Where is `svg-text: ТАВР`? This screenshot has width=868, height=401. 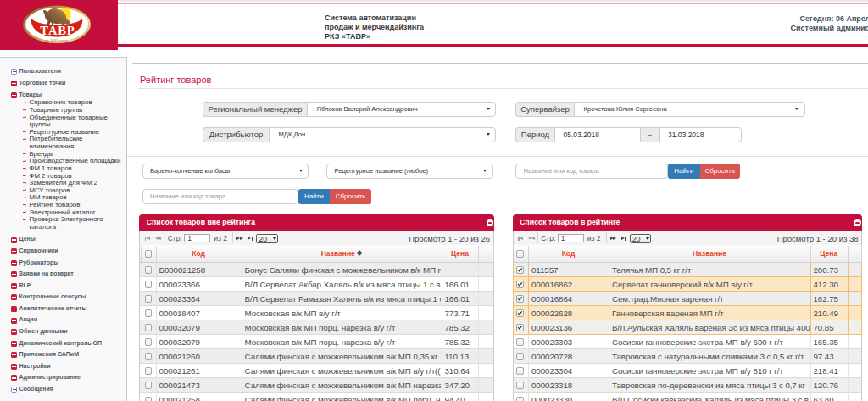
svg-text: ТАВР is located at coordinates (58, 31).